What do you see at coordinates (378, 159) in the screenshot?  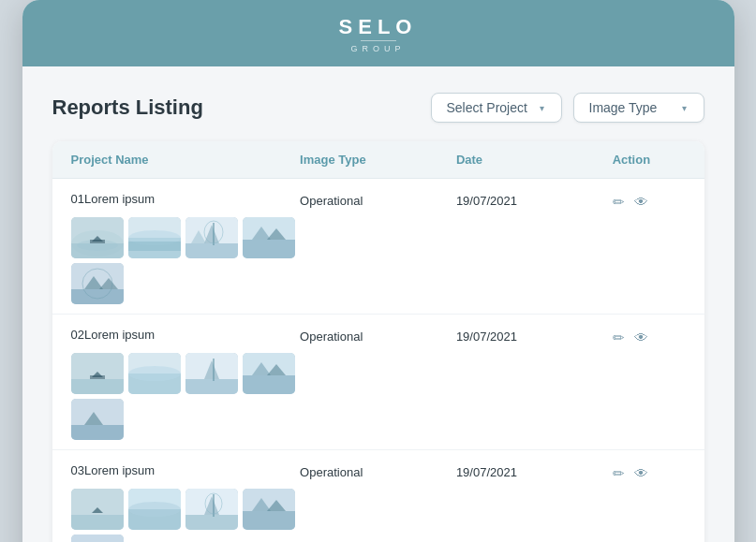 I see `col-image-type: Image Type` at bounding box center [378, 159].